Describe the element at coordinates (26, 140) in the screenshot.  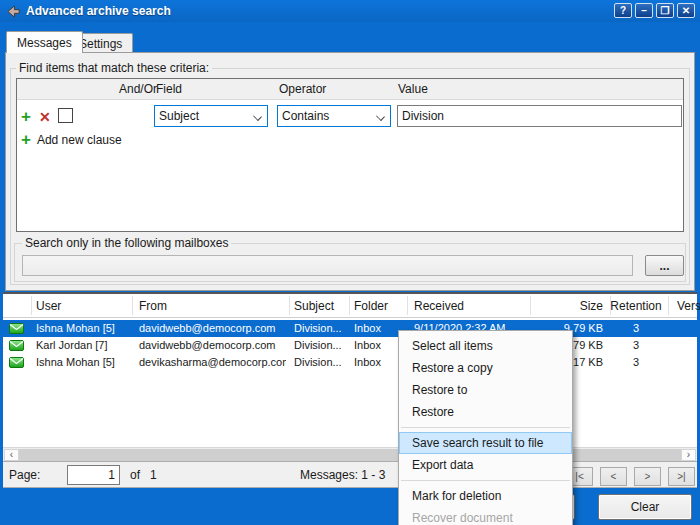
I see `plus-icon: +` at that location.